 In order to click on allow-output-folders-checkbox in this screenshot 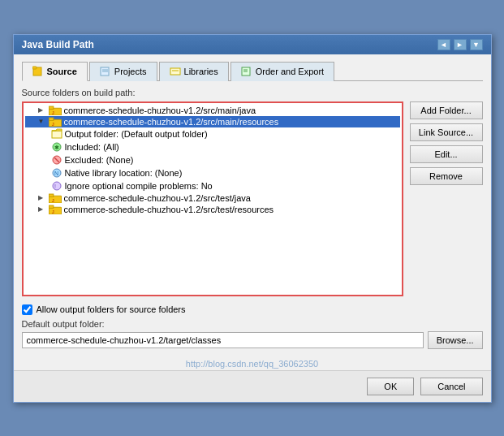, I will do `click(28, 310)`.